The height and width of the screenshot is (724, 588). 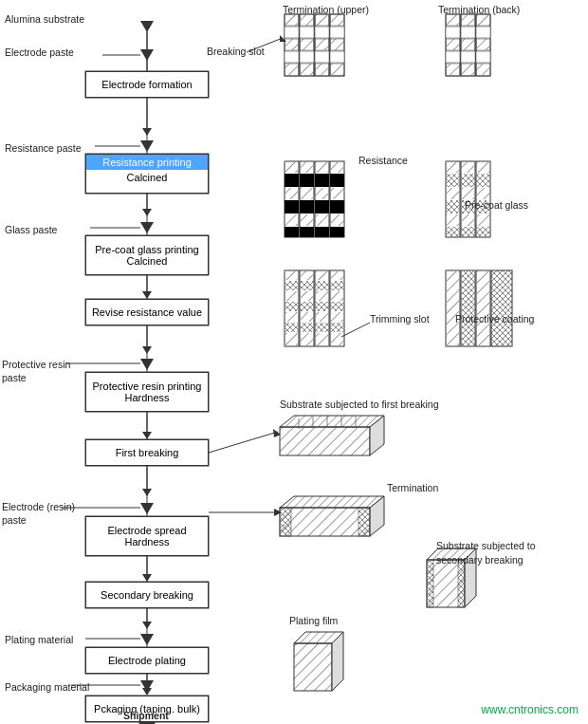 What do you see at coordinates (30, 230) in the screenshot?
I see `glass-paste-label: Glass paste` at bounding box center [30, 230].